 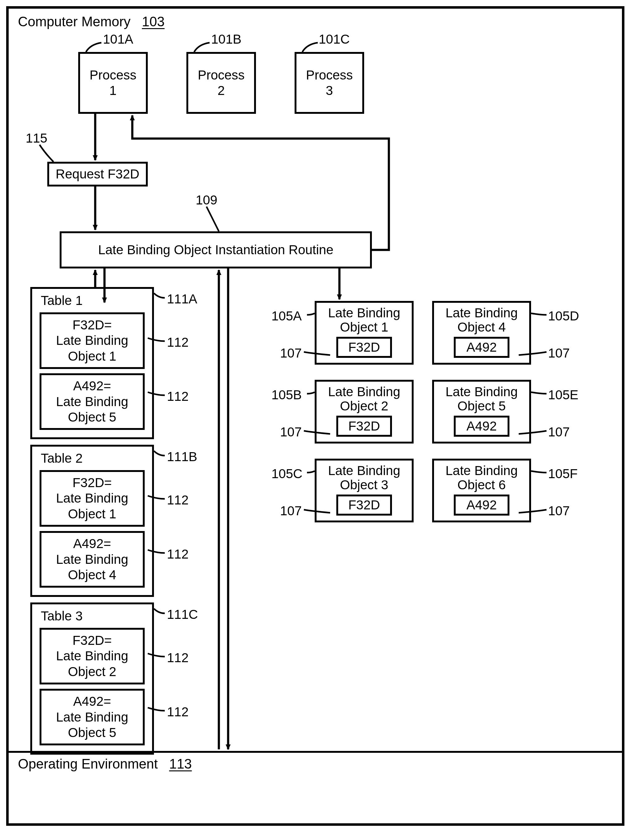 What do you see at coordinates (364, 505) in the screenshot?
I see `lbo-3-id: F32D` at bounding box center [364, 505].